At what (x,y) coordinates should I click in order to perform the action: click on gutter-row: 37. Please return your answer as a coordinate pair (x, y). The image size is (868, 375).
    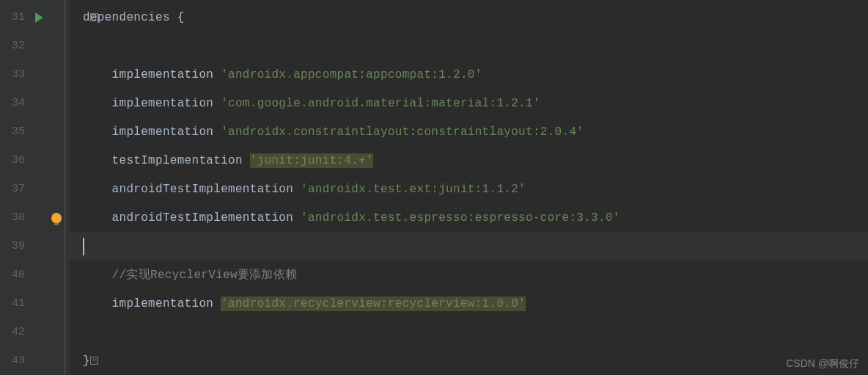
    Looking at the image, I should click on (35, 189).